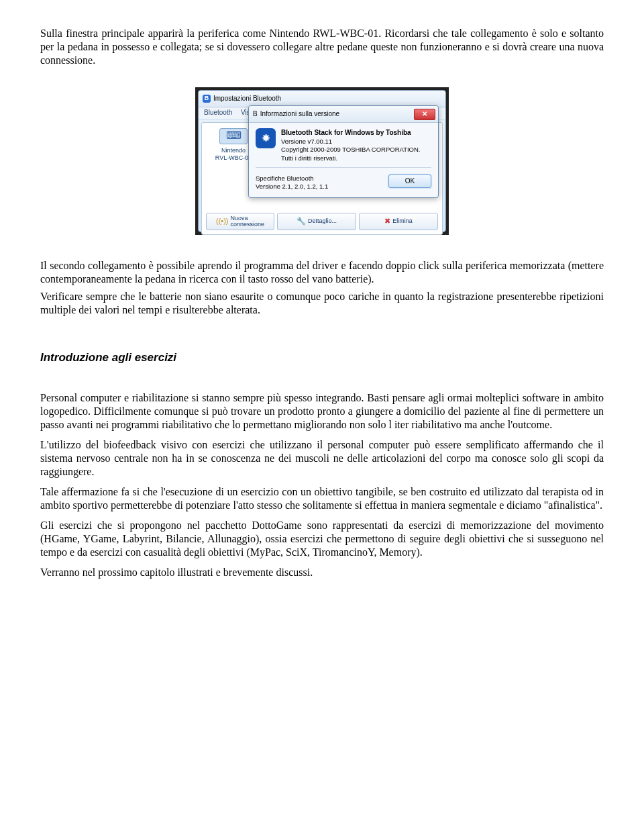 Image resolution: width=644 pixels, height=839 pixels. Describe the element at coordinates (343, 152) in the screenshot. I see `version-info-dialog: B Informazioni sulla versione ✕ ⁕ Blueto…` at that location.